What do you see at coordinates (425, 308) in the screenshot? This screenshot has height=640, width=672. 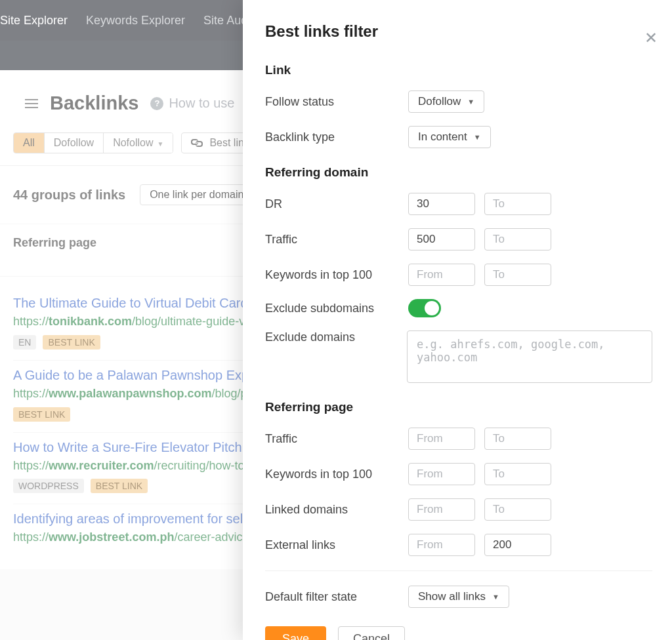 I see `exclude-subdomains-toggle` at bounding box center [425, 308].